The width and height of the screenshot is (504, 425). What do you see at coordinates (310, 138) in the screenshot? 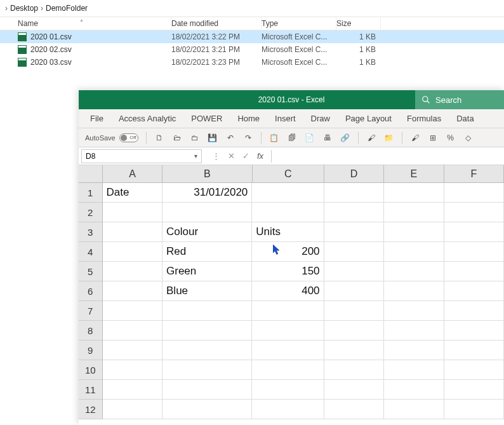
I see `clipboard-icon: 📄` at bounding box center [310, 138].